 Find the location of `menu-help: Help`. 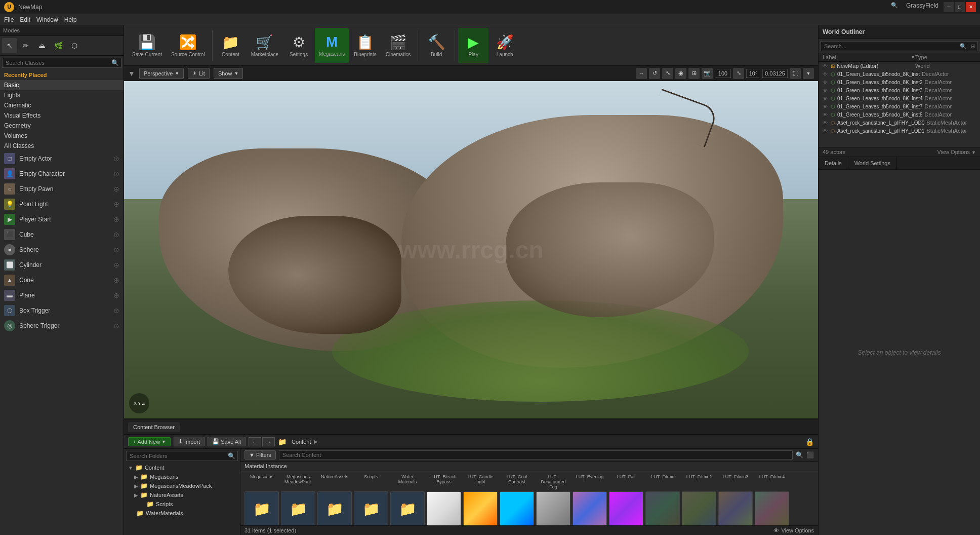

menu-help: Help is located at coordinates (71, 20).